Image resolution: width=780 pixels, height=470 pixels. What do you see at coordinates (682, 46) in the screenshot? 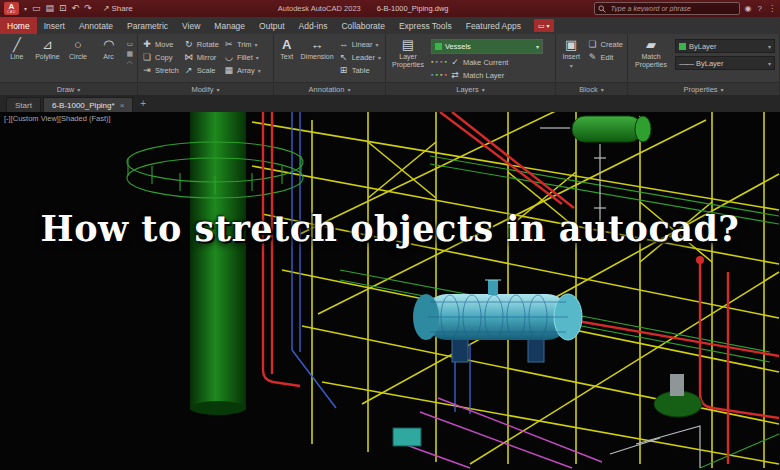
I see `color-swatch` at bounding box center [682, 46].